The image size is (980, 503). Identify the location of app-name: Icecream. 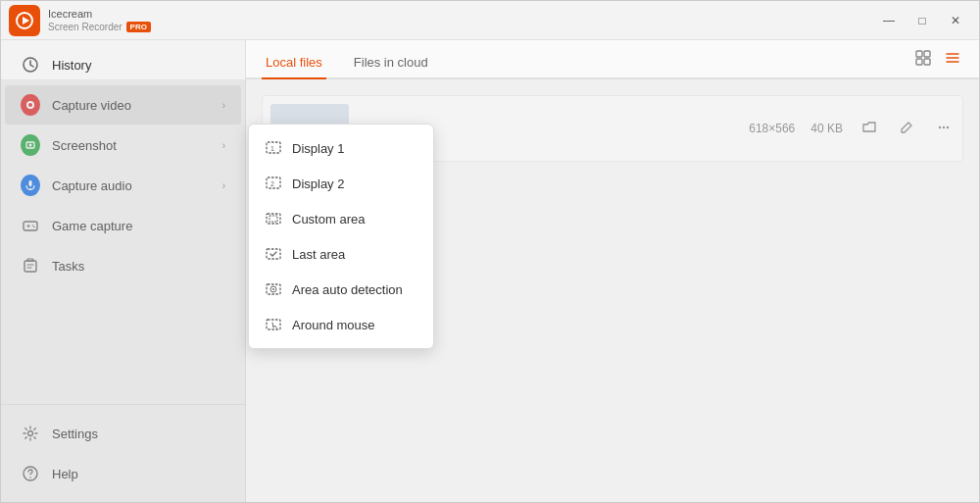
(461, 14).